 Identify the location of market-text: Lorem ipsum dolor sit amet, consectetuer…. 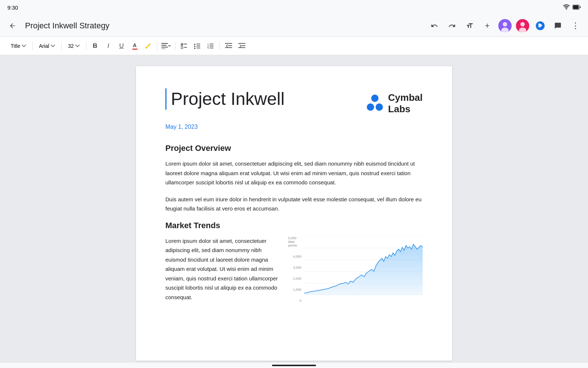
(222, 273).